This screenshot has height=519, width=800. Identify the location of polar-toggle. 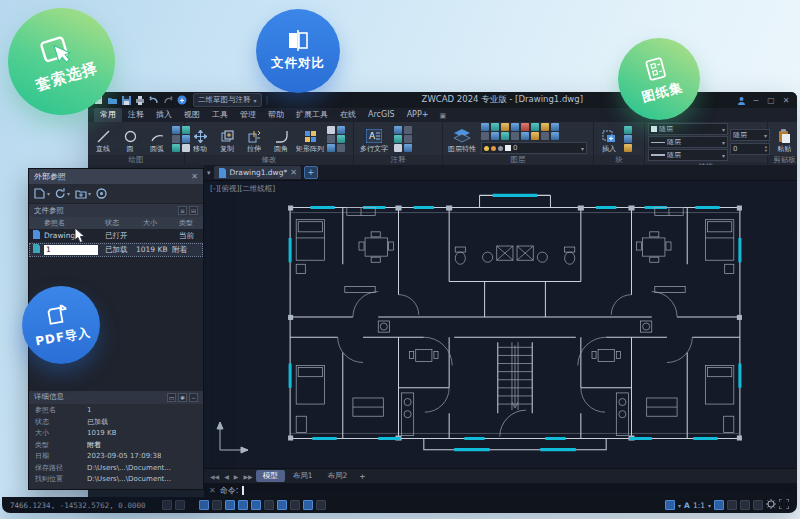
(243, 505).